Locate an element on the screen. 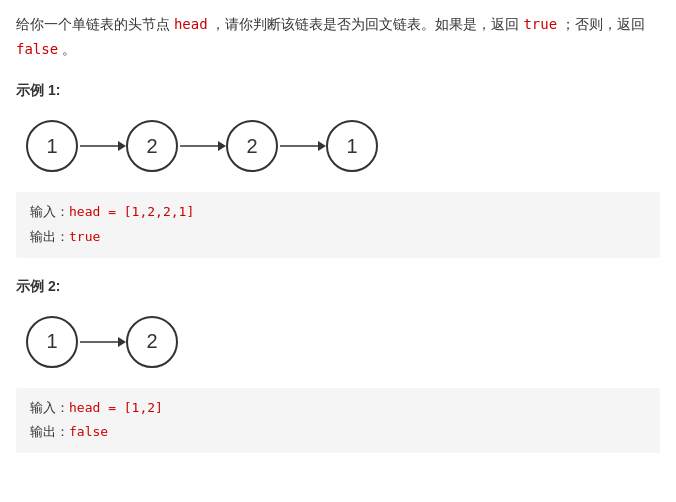  problem-description: 给你一个单链表的头节点 head ，请你判断该链表是否为回文链表。如果是，返回 … is located at coordinates (338, 37).